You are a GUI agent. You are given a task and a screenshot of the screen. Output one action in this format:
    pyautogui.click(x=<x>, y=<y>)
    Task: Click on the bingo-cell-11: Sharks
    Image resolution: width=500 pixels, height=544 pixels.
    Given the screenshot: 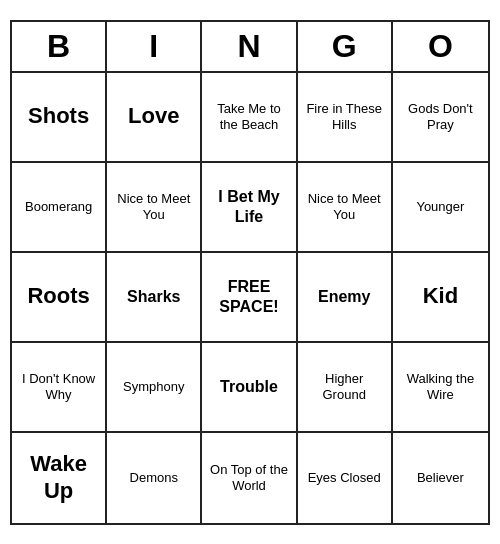 What is the action you would take?
    pyautogui.click(x=154, y=298)
    